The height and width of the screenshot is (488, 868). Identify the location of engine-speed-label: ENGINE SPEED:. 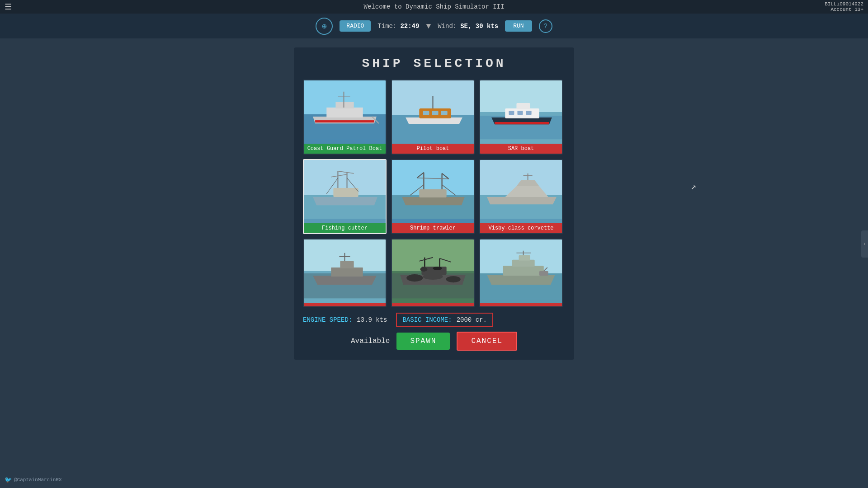
(327, 320).